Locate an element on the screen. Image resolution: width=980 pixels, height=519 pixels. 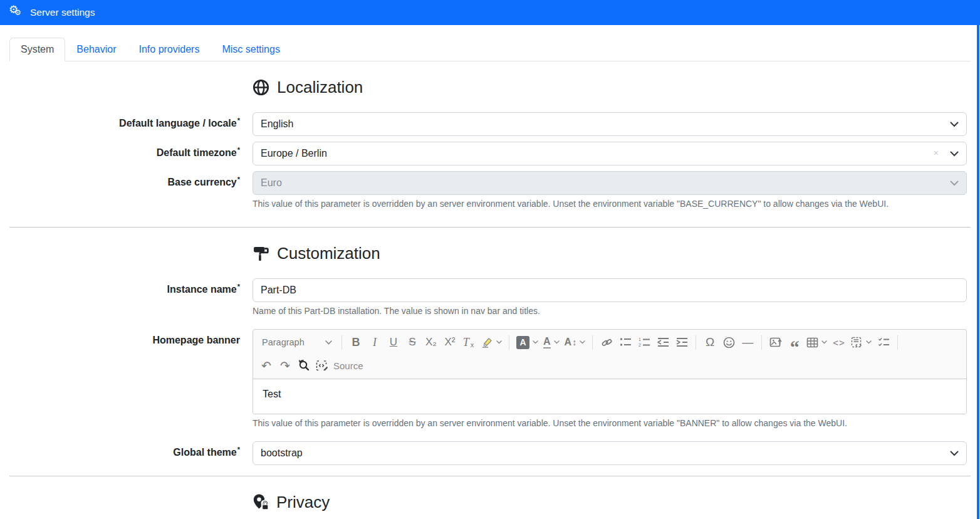
numbered-list-button: 1 2 is located at coordinates (644, 342).